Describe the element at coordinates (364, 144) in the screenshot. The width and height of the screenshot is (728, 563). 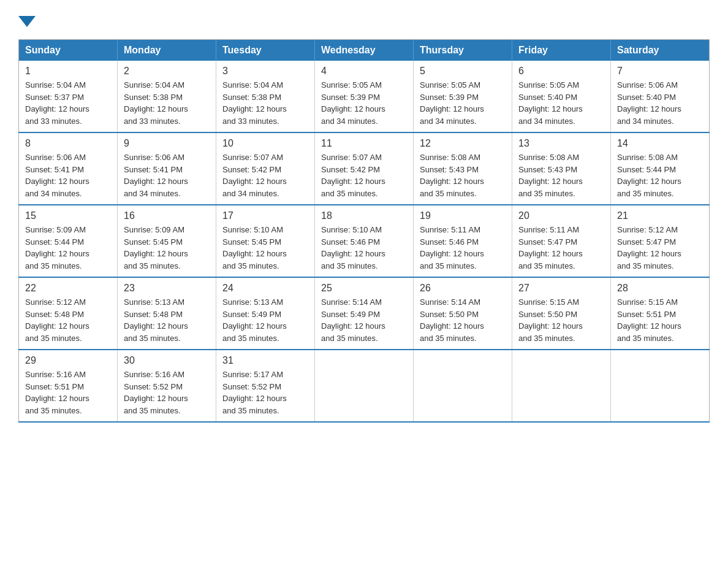
I see `day-number: 11` at that location.